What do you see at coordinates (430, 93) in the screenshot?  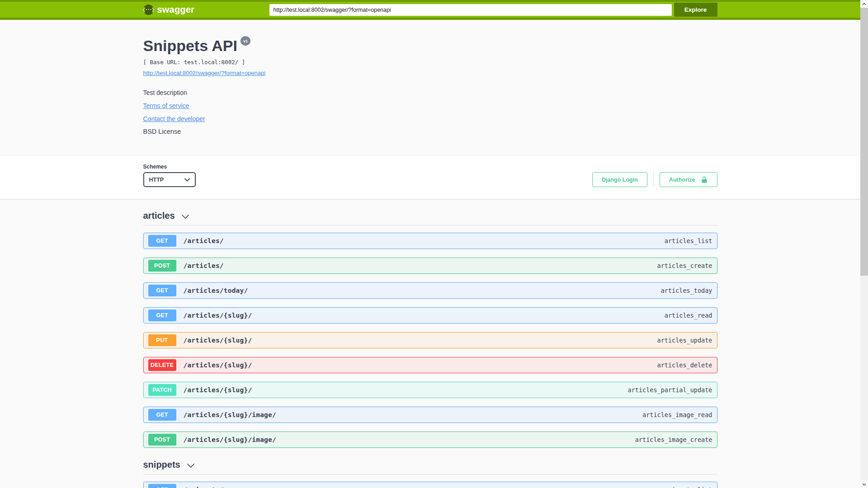 I see `api-description: Test description` at bounding box center [430, 93].